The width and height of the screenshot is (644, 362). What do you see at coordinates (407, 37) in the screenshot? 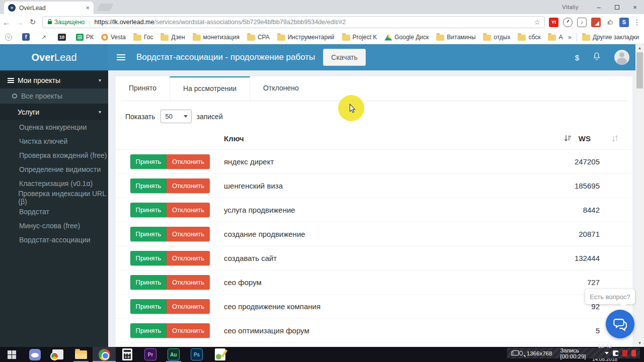
I see `bookmark-item: Google Диск` at bounding box center [407, 37].